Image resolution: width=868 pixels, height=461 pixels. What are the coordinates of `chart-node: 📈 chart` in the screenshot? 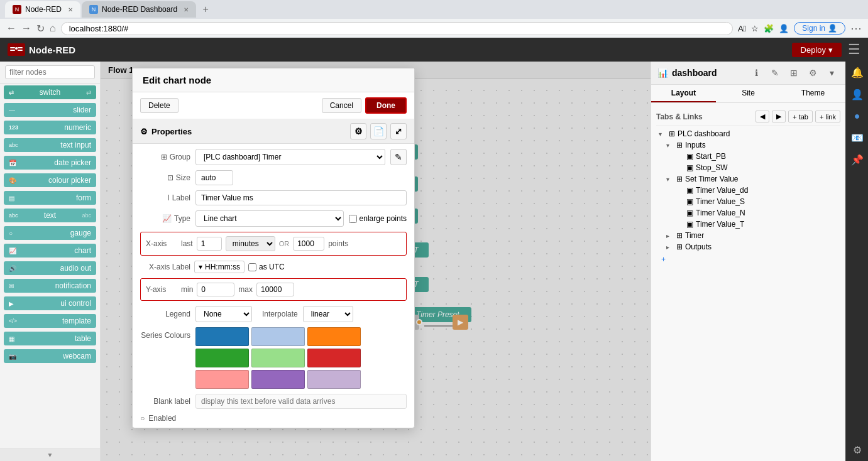 It's located at (50, 251).